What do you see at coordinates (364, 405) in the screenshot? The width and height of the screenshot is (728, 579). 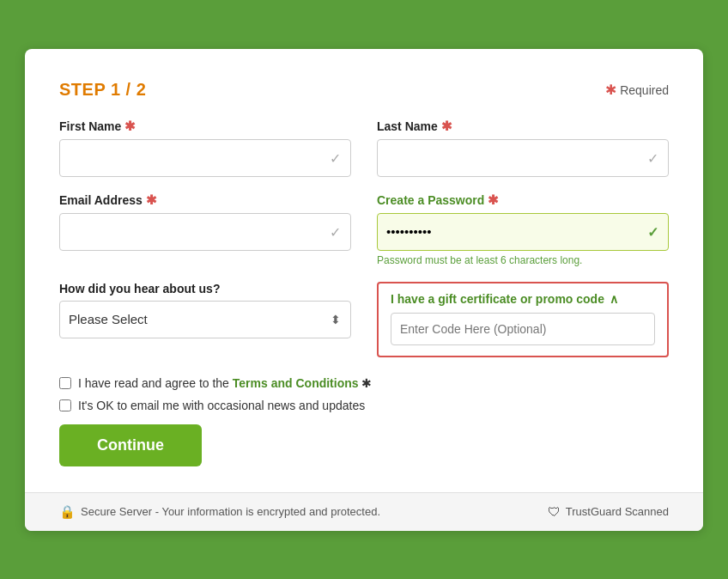 I see `news-checkbox-row: It's OK to email me with occasional news…` at bounding box center [364, 405].